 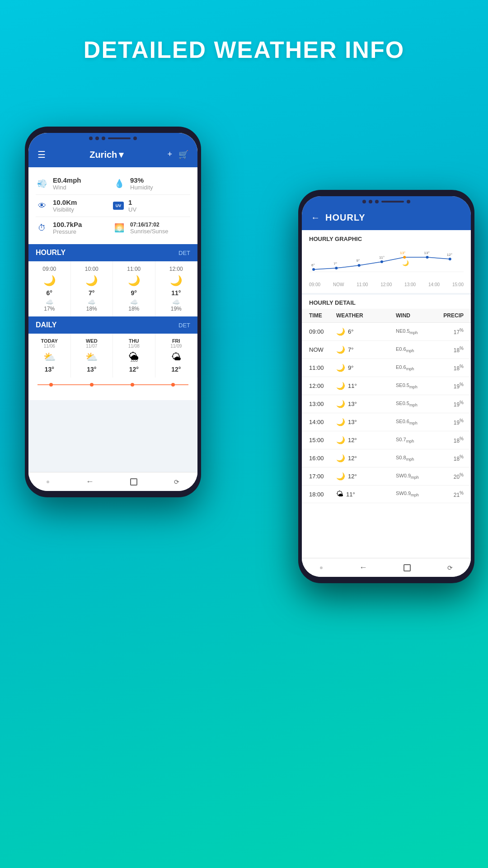 I want to click on p2-nav-back-button: ←, so click(x=363, y=568).